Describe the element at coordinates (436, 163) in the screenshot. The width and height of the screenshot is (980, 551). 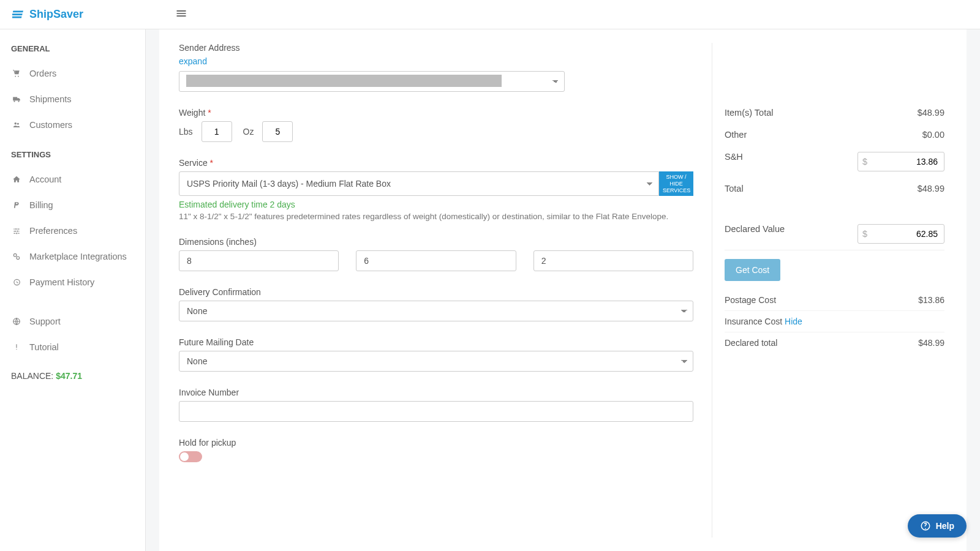
I see `service-label: Service *` at that location.